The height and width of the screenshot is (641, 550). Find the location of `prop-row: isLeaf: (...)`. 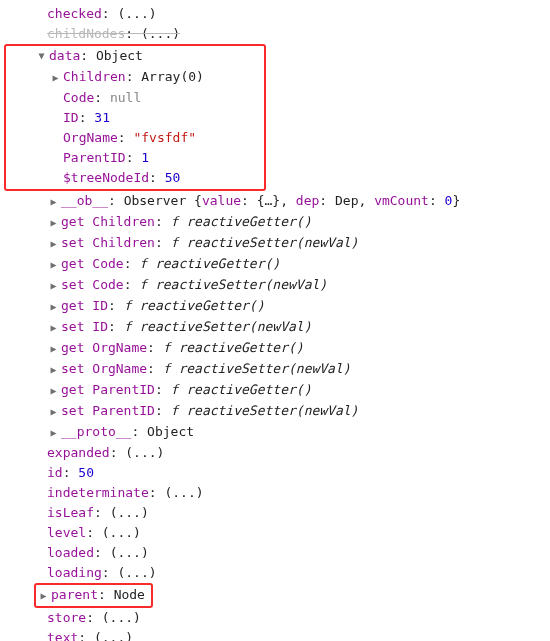

prop-row: isLeaf: (...) is located at coordinates (275, 513).